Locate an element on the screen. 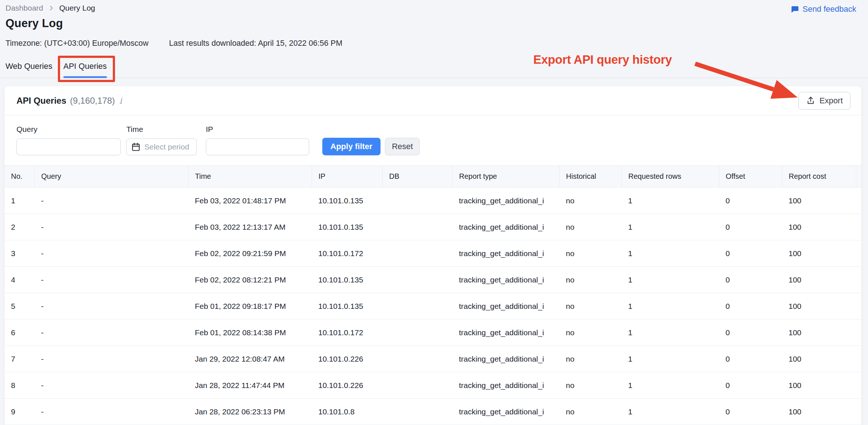 This screenshot has height=425, width=868. filter-buttons: Apply filter Reset is located at coordinates (371, 147).